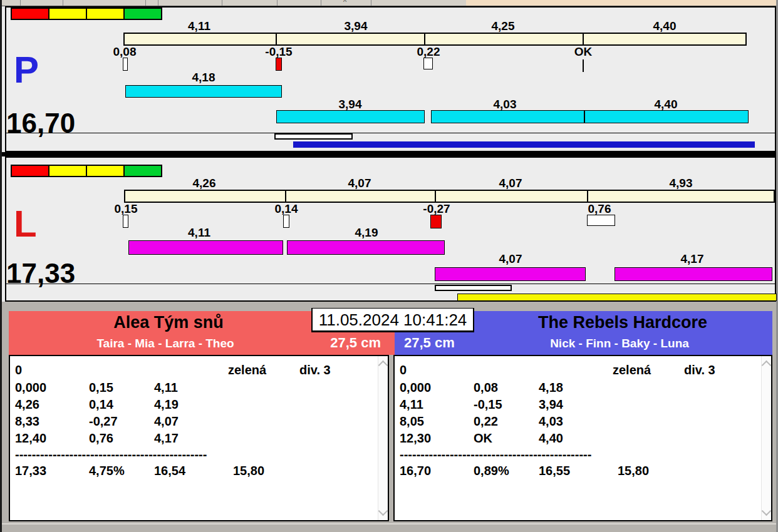 This screenshot has width=778, height=532. What do you see at coordinates (551, 388) in the screenshot?
I see `sheet-cell: 4,18` at bounding box center [551, 388].